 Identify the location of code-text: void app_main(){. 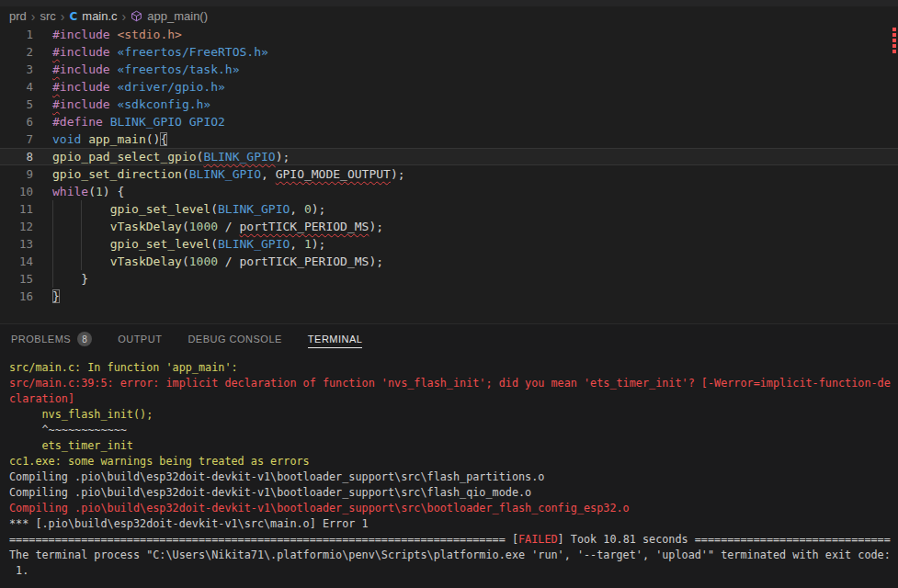
(100, 140).